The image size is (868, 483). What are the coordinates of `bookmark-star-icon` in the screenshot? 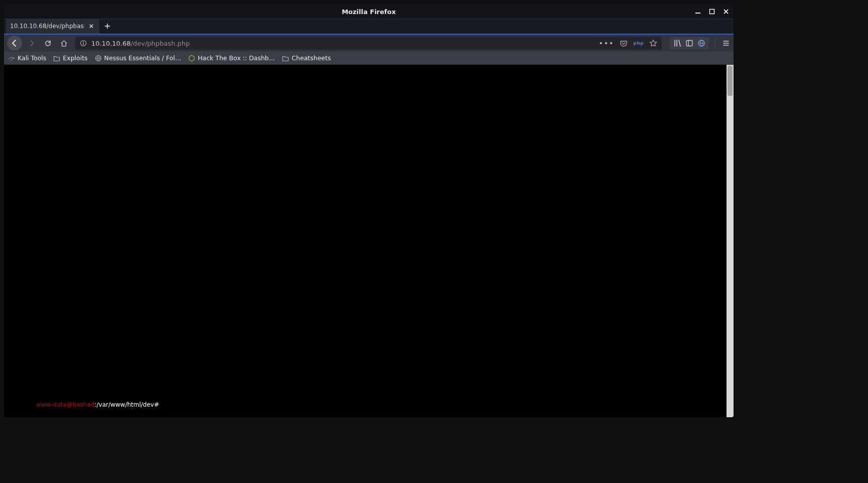 It's located at (653, 43).